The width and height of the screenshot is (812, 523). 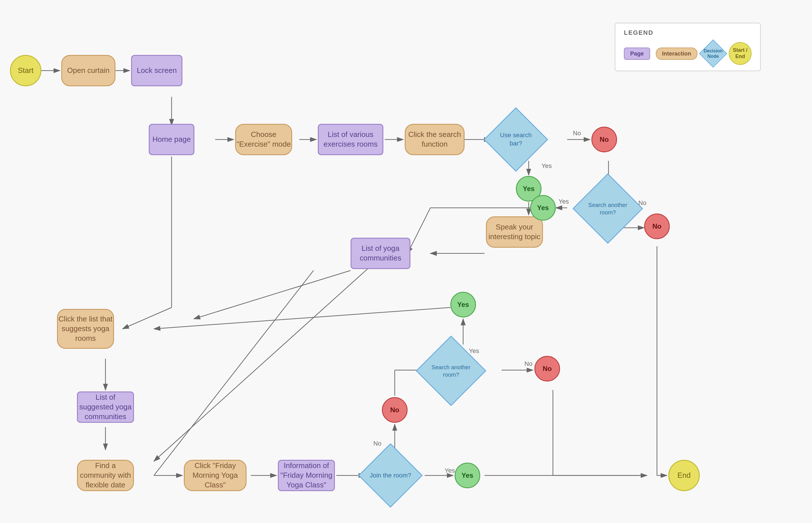 I want to click on yes3-node: Yes, so click(x=467, y=475).